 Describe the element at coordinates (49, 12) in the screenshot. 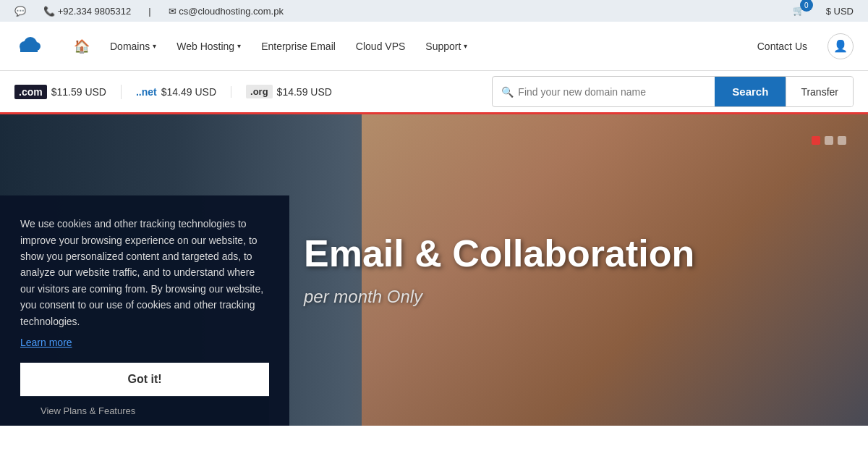

I see `phone-icon: 📞` at that location.